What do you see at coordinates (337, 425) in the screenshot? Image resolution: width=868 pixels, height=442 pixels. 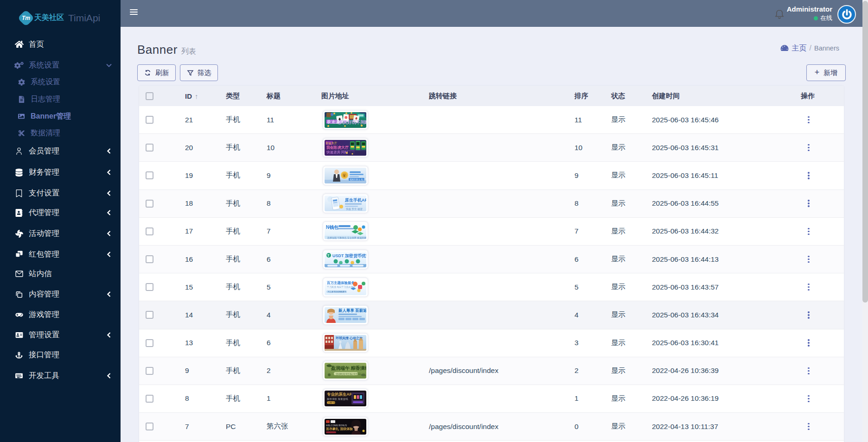 I see `svg-text: WELCOME BONUS` at bounding box center [337, 425].